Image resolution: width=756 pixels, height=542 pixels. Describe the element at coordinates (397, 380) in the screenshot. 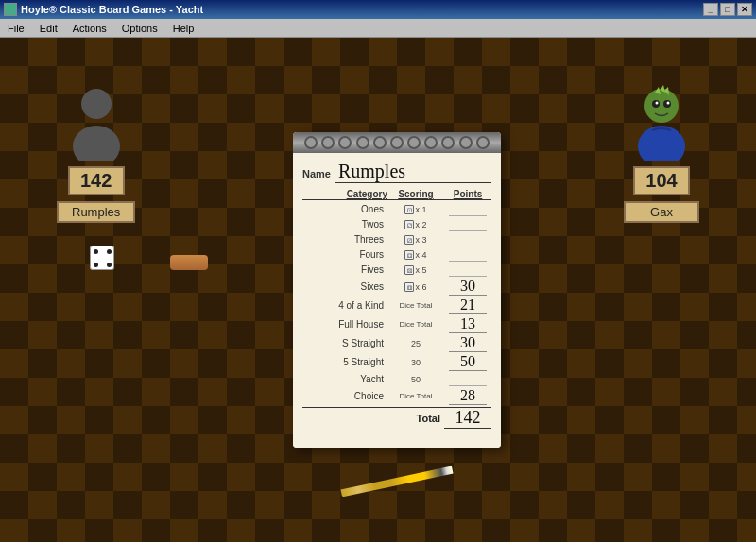

I see `table-row: Yacht 50` at that location.